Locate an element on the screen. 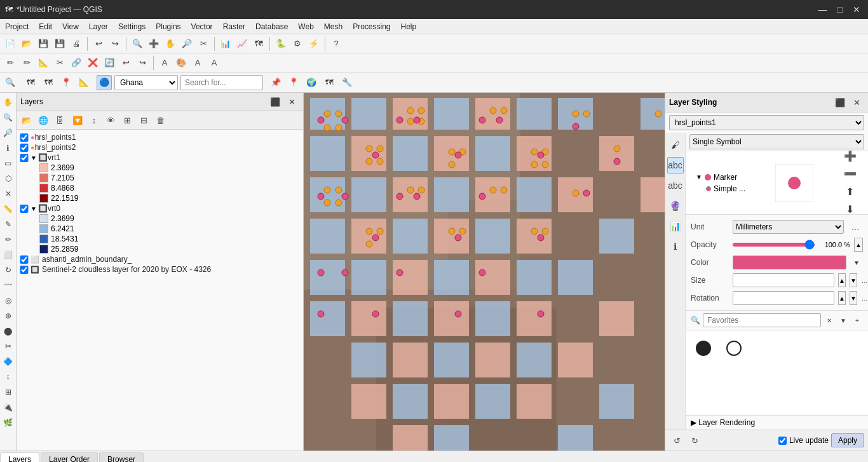 The width and height of the screenshot is (868, 462). zoom-out-button: ➕ is located at coordinates (154, 44).